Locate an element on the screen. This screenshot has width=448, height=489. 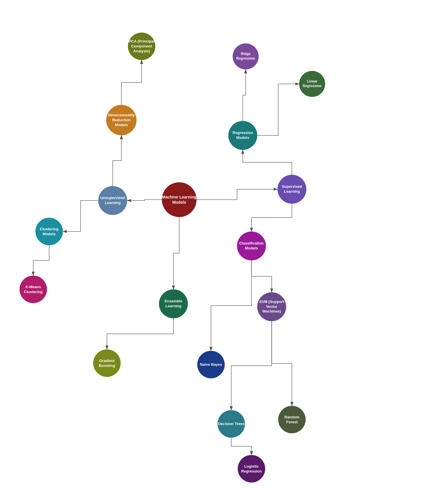
node-ensemble: Ensemble Learning is located at coordinates (173, 304).